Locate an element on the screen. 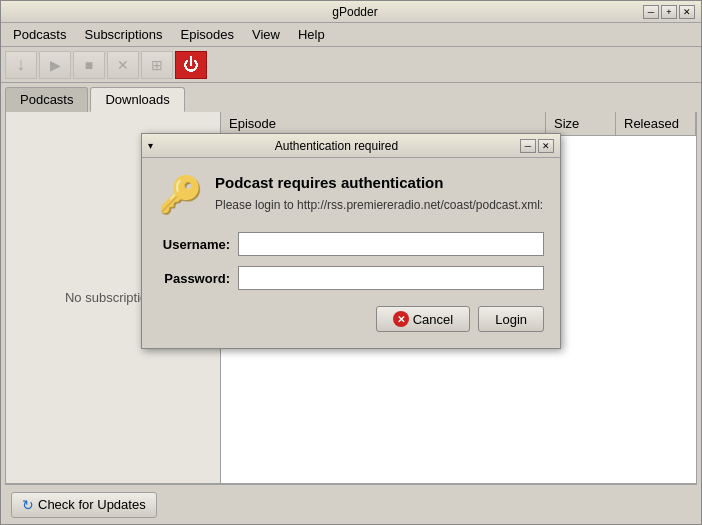  stop-button: ■ is located at coordinates (89, 65).